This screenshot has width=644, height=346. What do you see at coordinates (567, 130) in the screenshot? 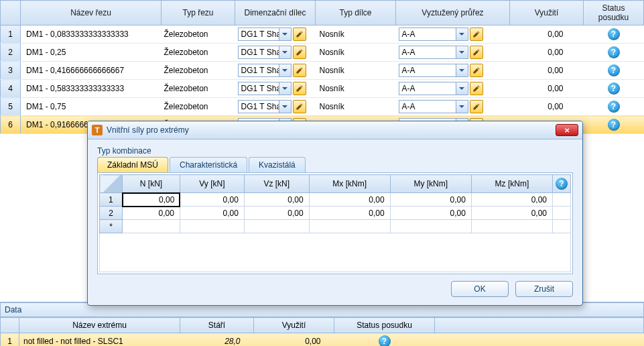
I see `close-icon` at bounding box center [567, 130].